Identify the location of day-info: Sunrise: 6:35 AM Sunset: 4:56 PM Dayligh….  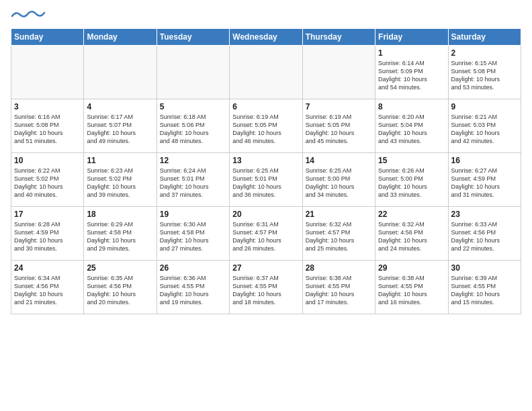
(120, 290).